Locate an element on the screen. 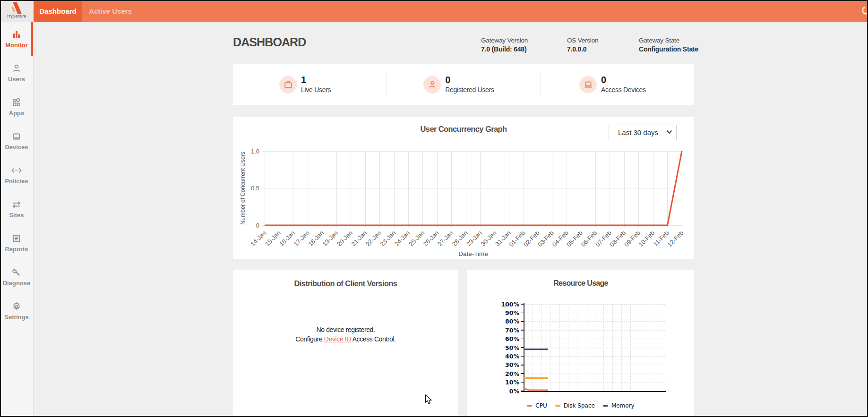  mouse-cursor is located at coordinates (430, 400).